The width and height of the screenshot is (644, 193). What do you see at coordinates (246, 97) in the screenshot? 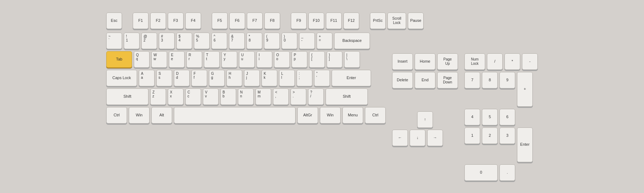
I see `key-n: Nn` at bounding box center [246, 97].